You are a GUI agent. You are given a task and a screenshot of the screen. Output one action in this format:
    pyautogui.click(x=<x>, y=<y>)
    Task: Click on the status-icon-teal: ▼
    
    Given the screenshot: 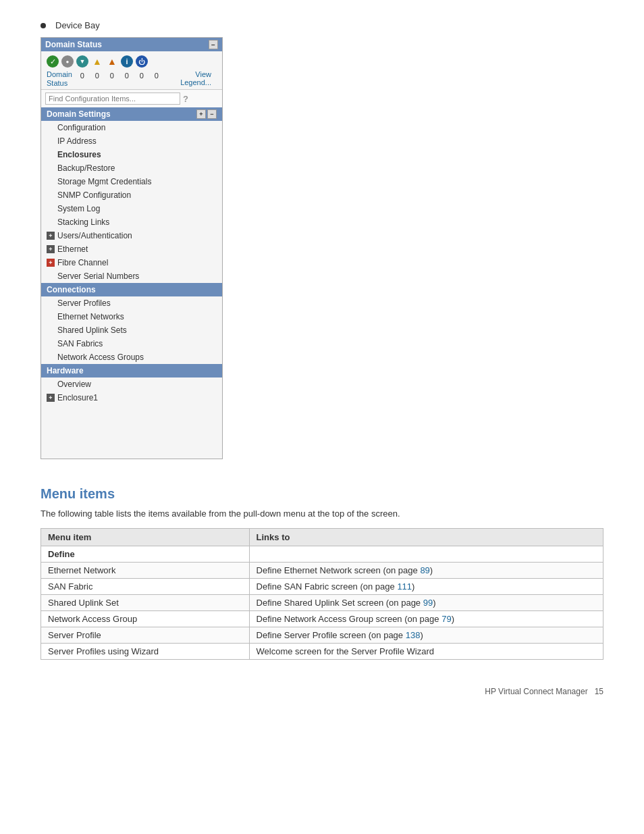 What is the action you would take?
    pyautogui.click(x=82, y=61)
    